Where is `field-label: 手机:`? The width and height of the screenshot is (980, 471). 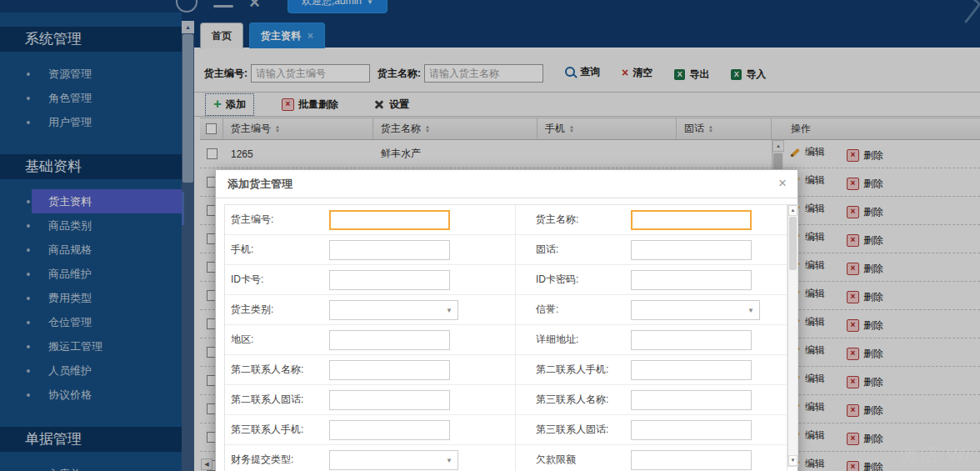 field-label: 手机: is located at coordinates (277, 250).